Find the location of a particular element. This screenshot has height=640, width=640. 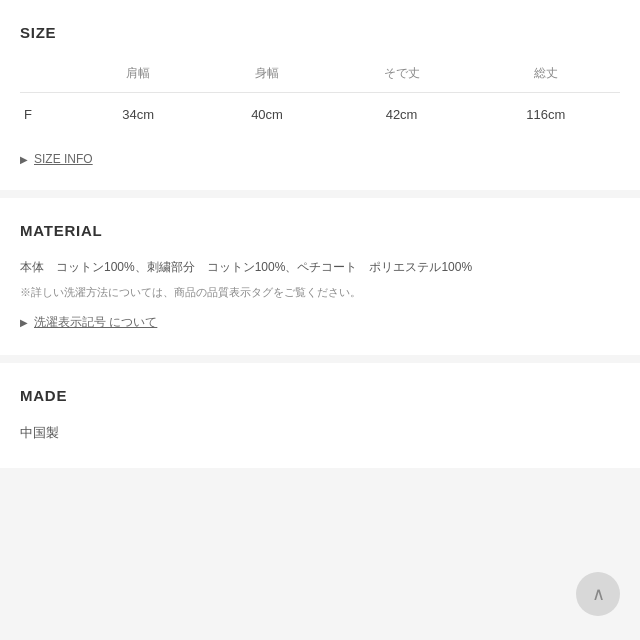

size-table: 肩幅 身幅 そで丈 総丈 F 34cm 40cm 42cm 116cm is located at coordinates (320, 98).